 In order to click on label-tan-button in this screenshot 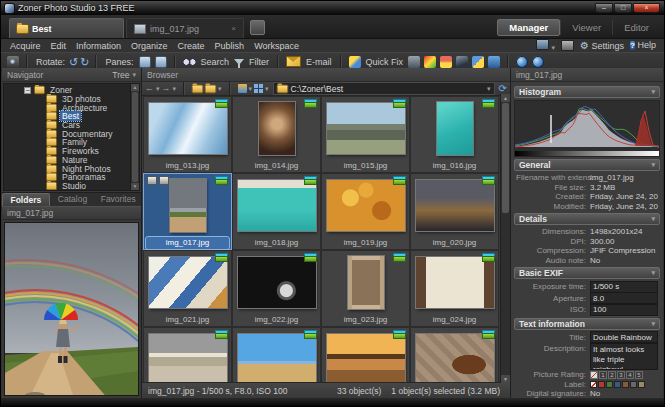, I will do `click(642, 384)`.